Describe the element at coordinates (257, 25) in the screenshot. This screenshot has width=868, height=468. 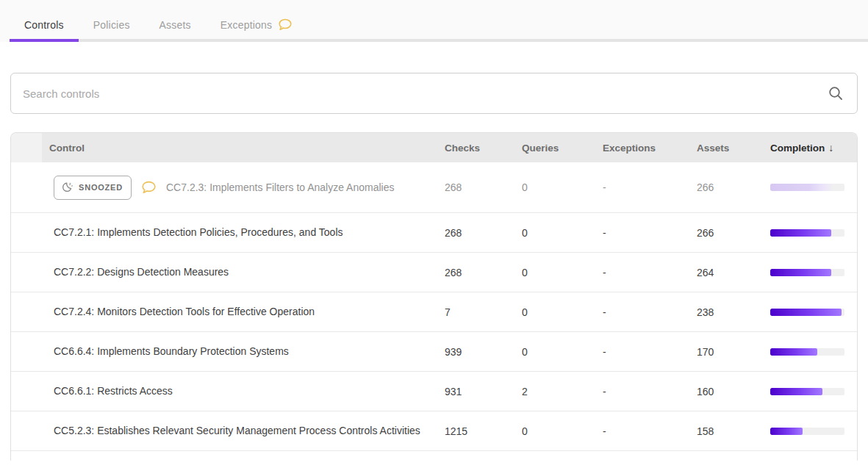
I see `tab-exceptions: Exceptions` at that location.